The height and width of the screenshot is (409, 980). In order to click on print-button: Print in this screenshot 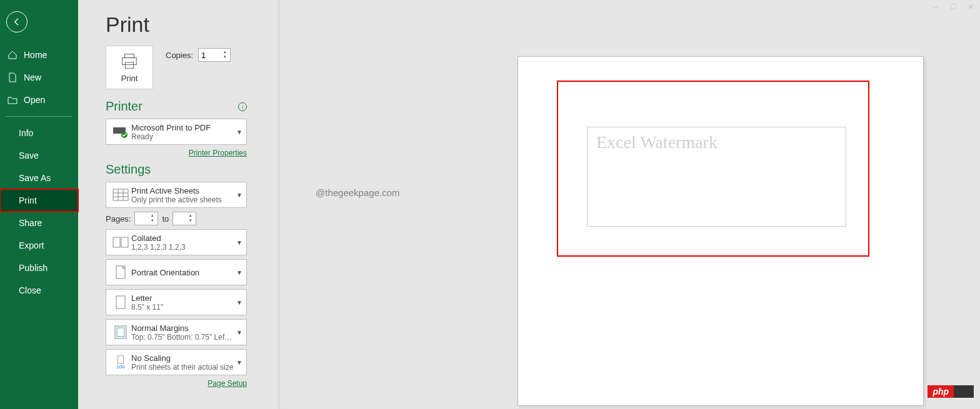, I will do `click(129, 67)`.